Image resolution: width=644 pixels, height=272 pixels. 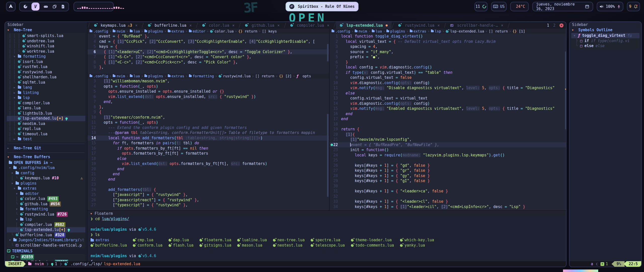 I want to click on breadcrumb-segment: lsp, so click(x=436, y=31).